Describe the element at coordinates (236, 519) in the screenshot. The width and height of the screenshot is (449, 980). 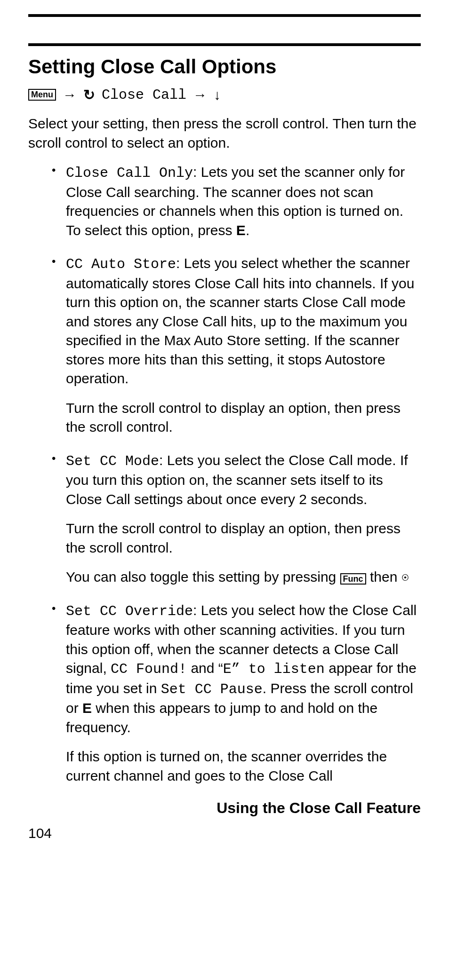
I see `list-item: Set CC Mode: Lets you select the Close C…` at that location.